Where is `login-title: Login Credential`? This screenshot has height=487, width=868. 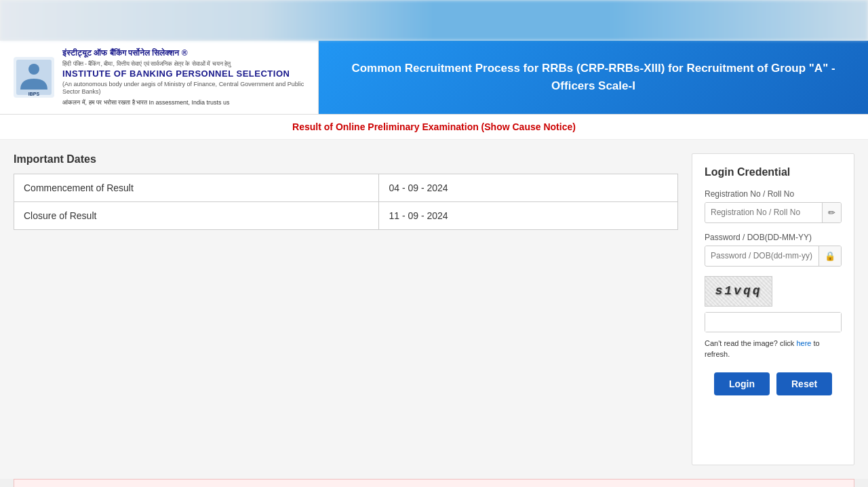 login-title: Login Credential is located at coordinates (773, 172).